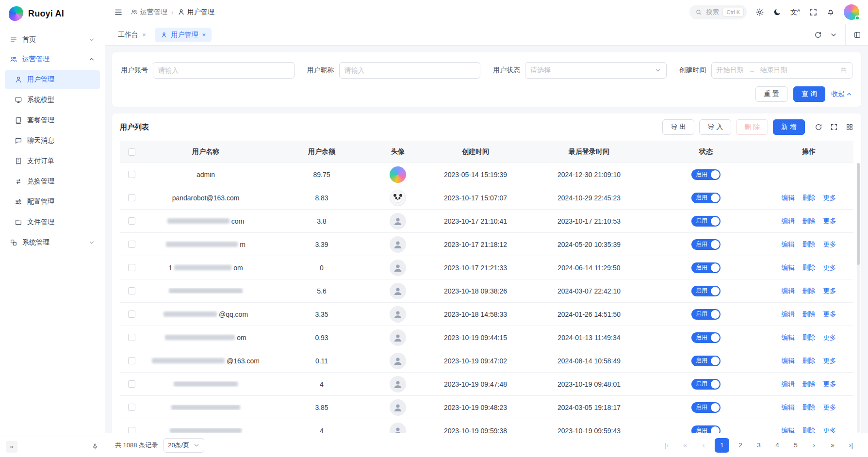  What do you see at coordinates (95, 447) in the screenshot?
I see `pin-icon` at bounding box center [95, 447].